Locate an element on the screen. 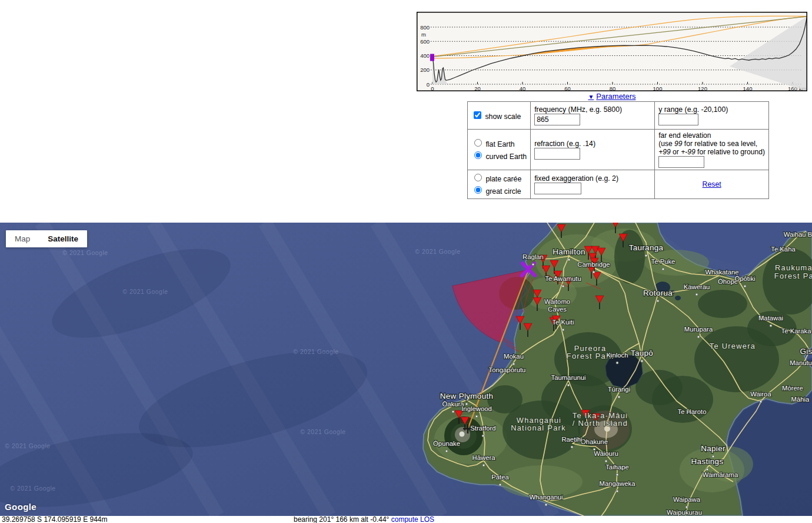  far-end-elevation-label: far end elevation (use 99 for relative t… is located at coordinates (712, 144).